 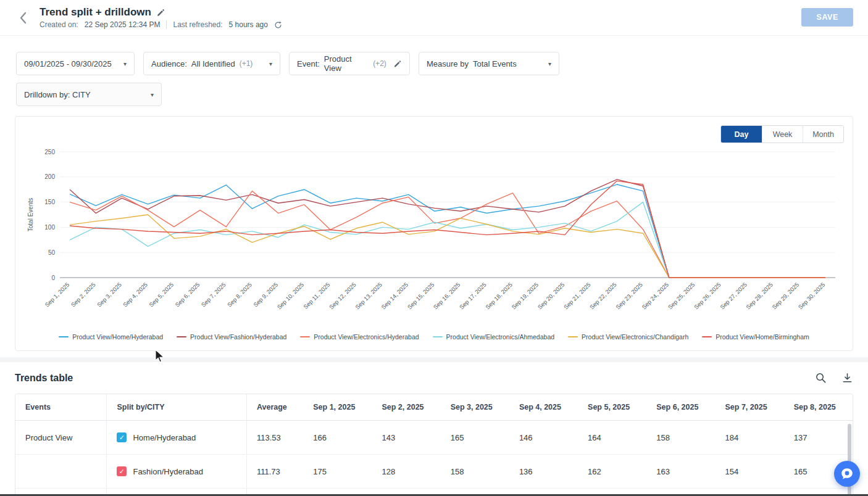 What do you see at coordinates (61, 407) in the screenshot?
I see `column-header-events: Events` at bounding box center [61, 407].